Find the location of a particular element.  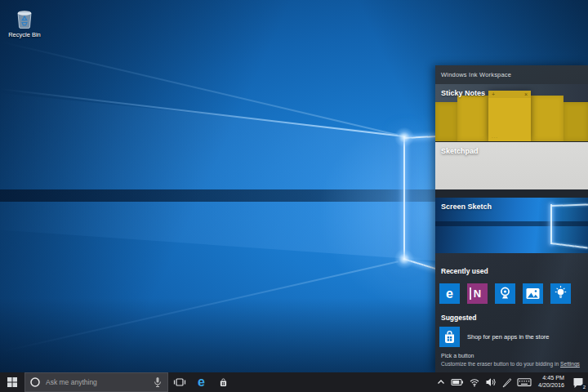

start-button is located at coordinates (12, 382).